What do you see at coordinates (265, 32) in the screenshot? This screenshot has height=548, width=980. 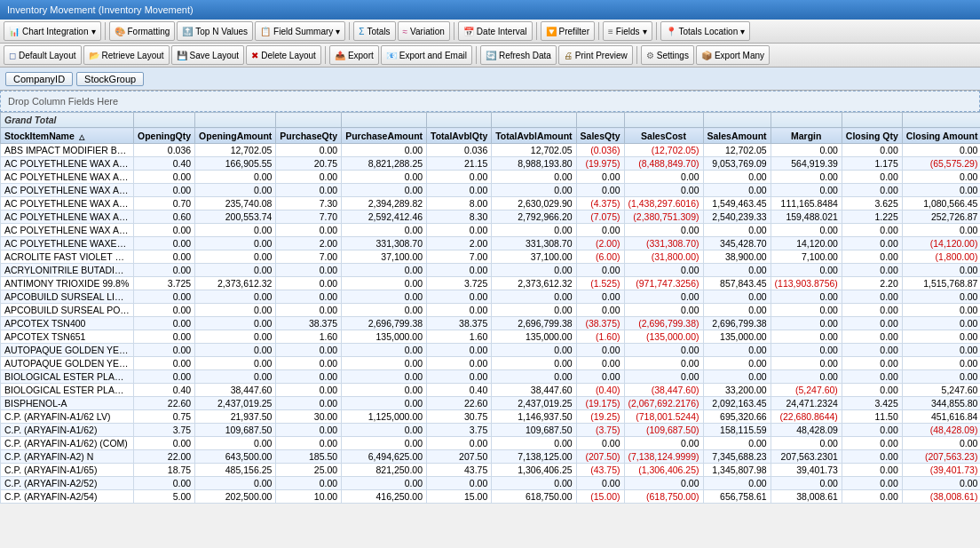 I see `field-icon: 📋` at bounding box center [265, 32].